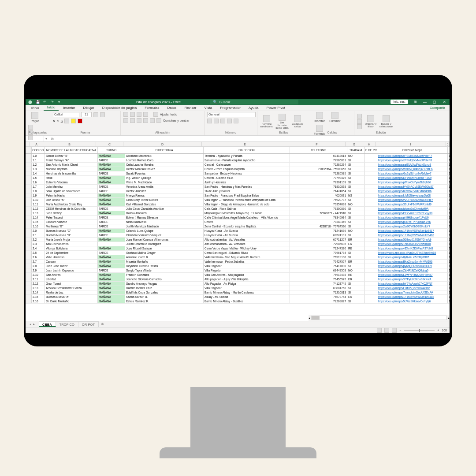 This screenshot has width=476, height=476. What do you see at coordinates (30, 324) in the screenshot?
I see `sheet-nav-prev-icon: ◂` at bounding box center [30, 324].